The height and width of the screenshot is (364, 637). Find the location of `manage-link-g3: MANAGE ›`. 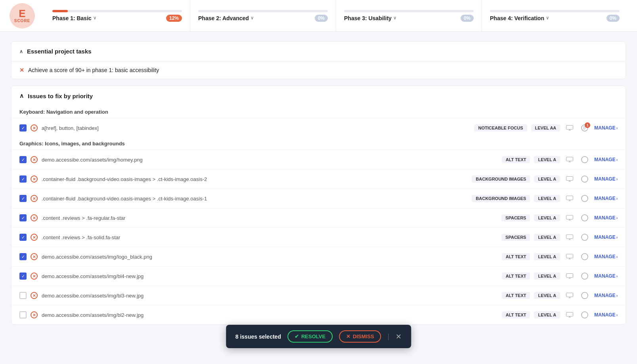

manage-link-g3: MANAGE › is located at coordinates (606, 218).